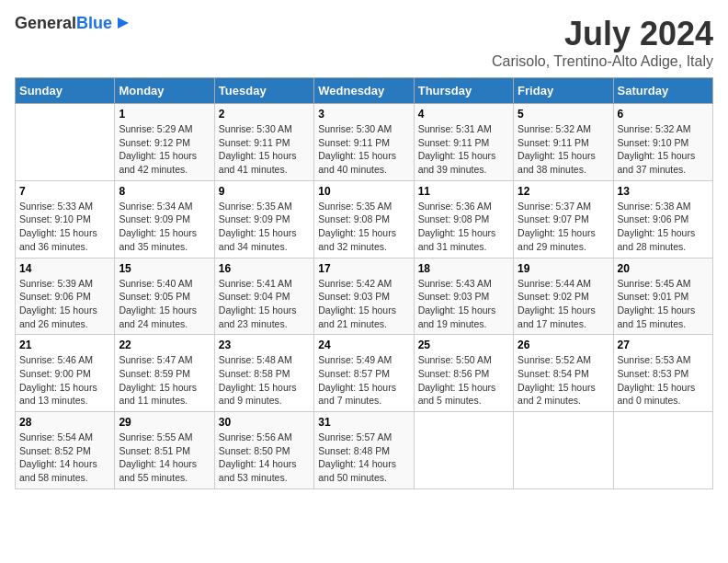 This screenshot has width=728, height=563. I want to click on day-number: 17, so click(364, 269).